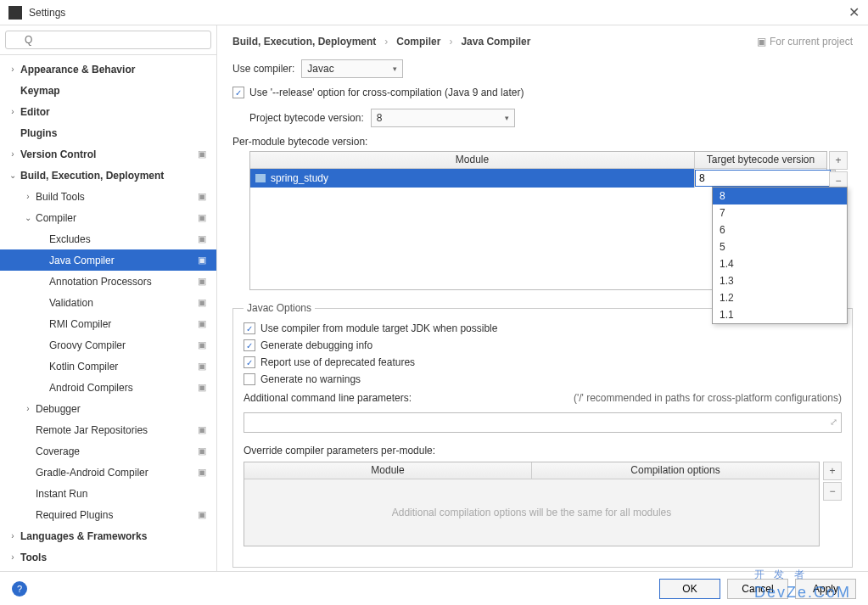 The height and width of the screenshot is (605, 868). I want to click on sidebar-item-appearance-behavior: ›Appearance & Behavior, so click(109, 70).